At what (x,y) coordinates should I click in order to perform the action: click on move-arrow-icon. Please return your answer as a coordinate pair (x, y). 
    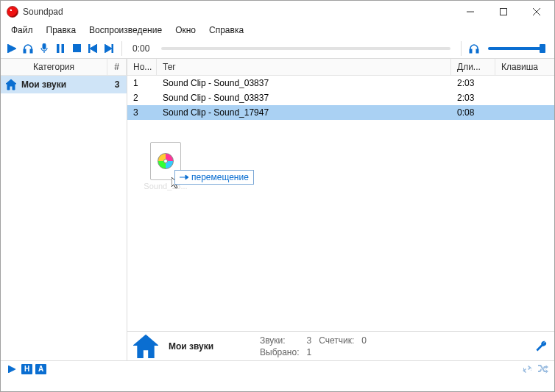
    Looking at the image, I should click on (184, 177).